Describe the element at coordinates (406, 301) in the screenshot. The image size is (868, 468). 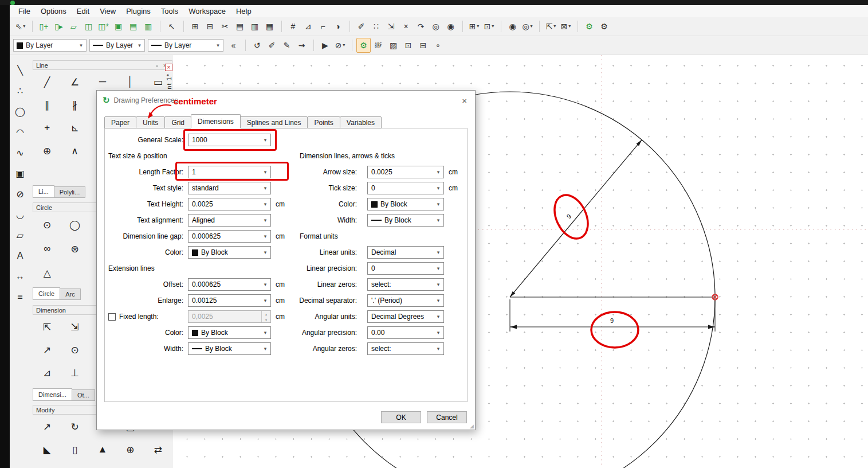
I see `decimal-separator-combo: '.' (Period)▾` at that location.